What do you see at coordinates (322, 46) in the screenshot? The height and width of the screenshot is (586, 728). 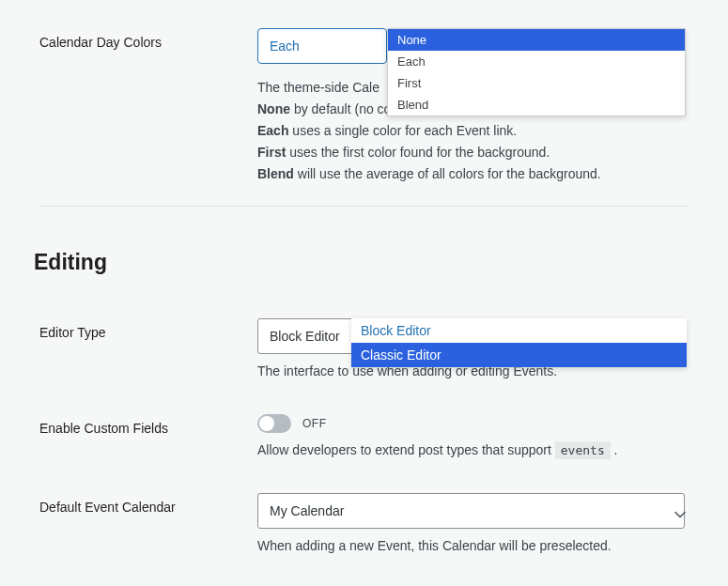 I see `calendar-day-colors-select: Each` at bounding box center [322, 46].